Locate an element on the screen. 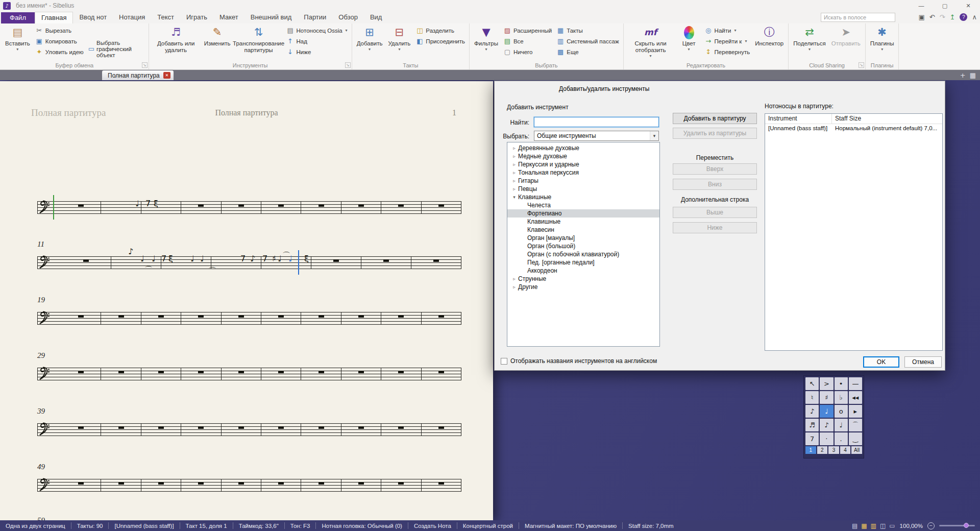 The image size is (980, 531). keypad-key: ♩ is located at coordinates (826, 412).